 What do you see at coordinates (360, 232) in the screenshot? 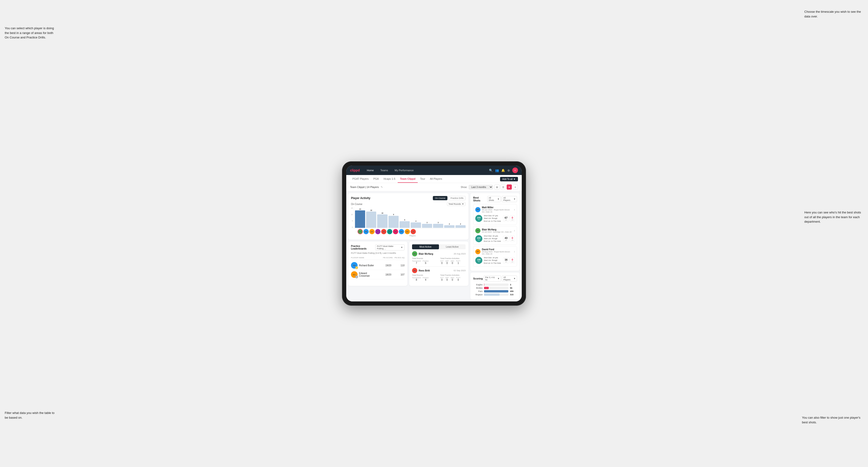
I see `avatar-0: BM` at bounding box center [360, 232].